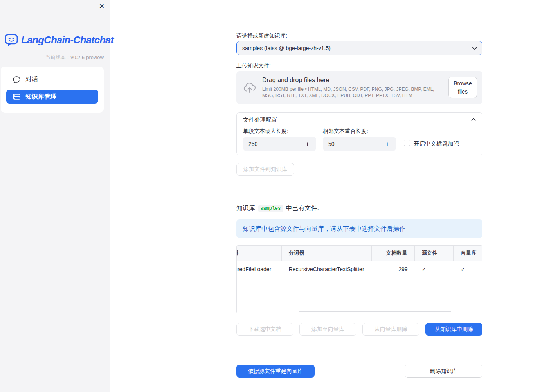 Image resolution: width=540 pixels, height=392 pixels. Describe the element at coordinates (434, 253) in the screenshot. I see `col-header-source-file: 源文件` at that location.